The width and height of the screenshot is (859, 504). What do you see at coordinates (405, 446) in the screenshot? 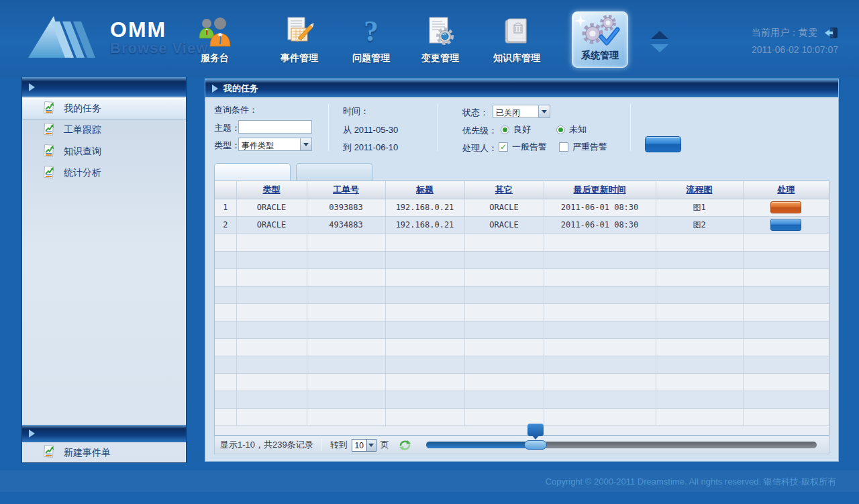
I see `refresh-icon` at bounding box center [405, 446].